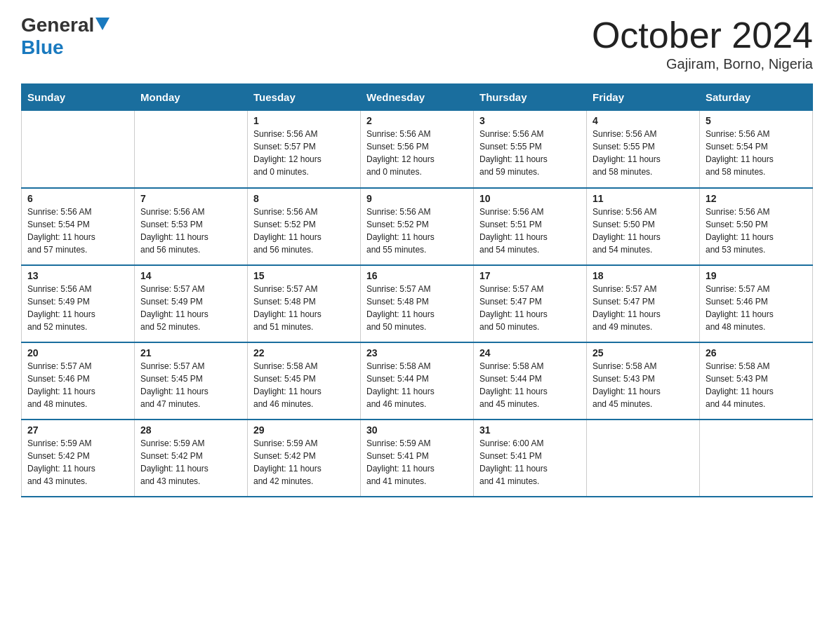 The width and height of the screenshot is (834, 644). Describe the element at coordinates (417, 458) in the screenshot. I see `week-row-5: 27Sunrise: 5:59 AM Sunset: 5:42 PM Dayli…` at that location.